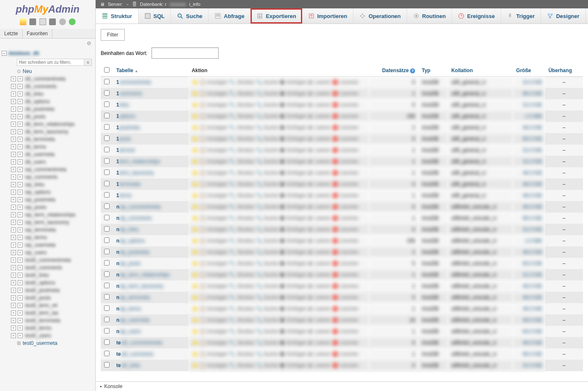 Image resolution: width=588 pixels, height=391 pixels. What do you see at coordinates (48, 154) in the screenshot?
I see `tree-item: ++db_usermeta` at bounding box center [48, 154].